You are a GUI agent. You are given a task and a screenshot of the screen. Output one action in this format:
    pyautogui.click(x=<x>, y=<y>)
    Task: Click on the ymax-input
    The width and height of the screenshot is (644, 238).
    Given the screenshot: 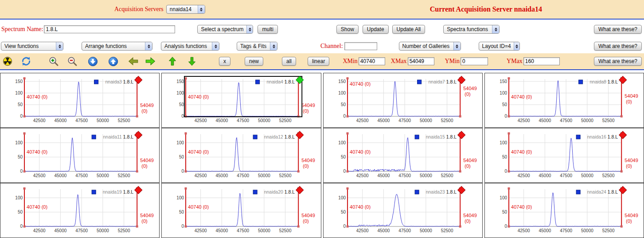 What is the action you would take?
    pyautogui.click(x=542, y=61)
    